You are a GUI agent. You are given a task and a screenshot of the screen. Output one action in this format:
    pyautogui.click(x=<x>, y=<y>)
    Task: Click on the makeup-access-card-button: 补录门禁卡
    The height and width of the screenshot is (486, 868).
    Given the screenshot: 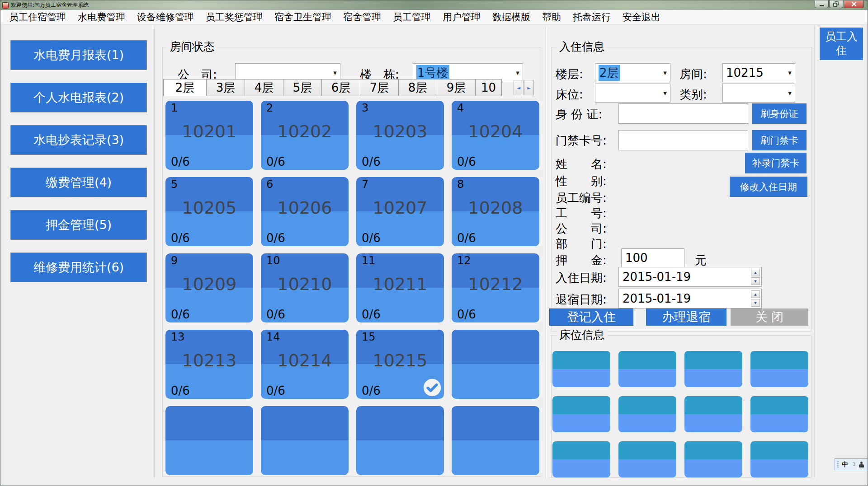 What is the action you would take?
    pyautogui.click(x=776, y=163)
    